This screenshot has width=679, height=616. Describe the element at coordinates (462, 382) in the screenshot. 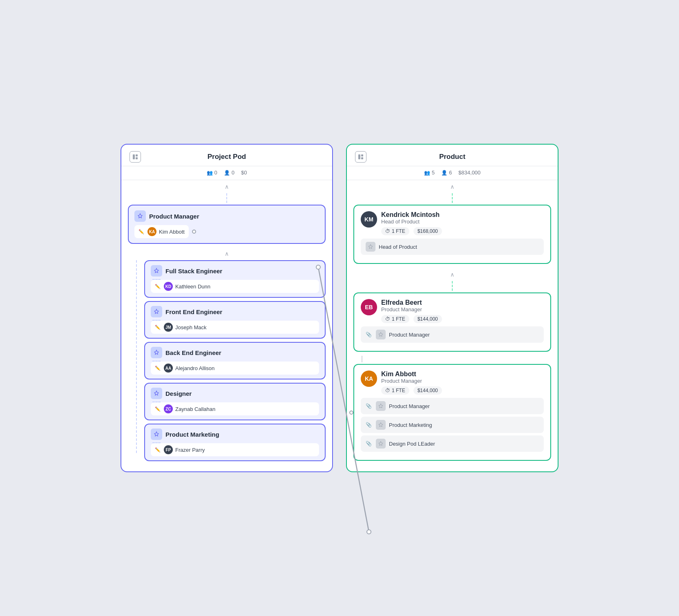

I see `person-info-2: Kim Abbott Product Manager ⏱ 1 FTE $144,…` at that location.